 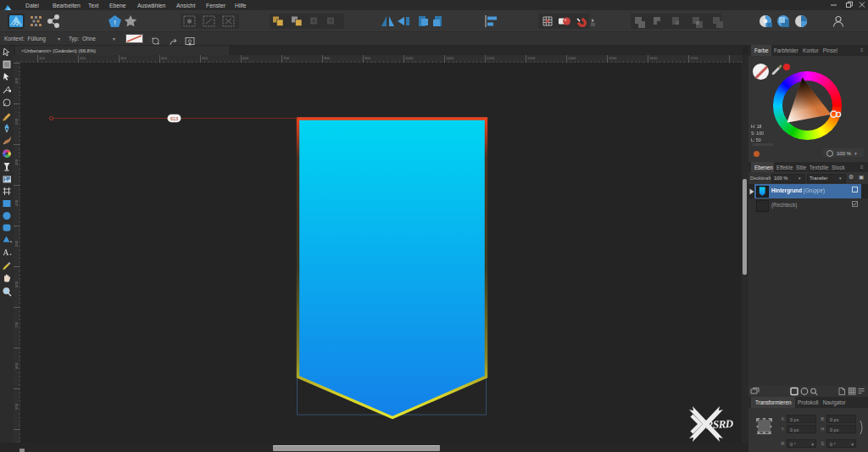 What do you see at coordinates (719, 424) in the screenshot?
I see `svg-text: RSRD` at bounding box center [719, 424].